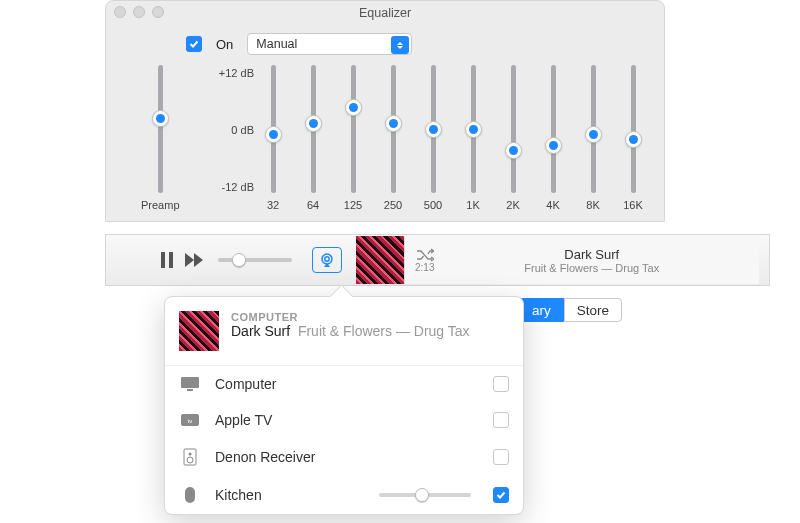  I want to click on airplay-button, so click(327, 260).